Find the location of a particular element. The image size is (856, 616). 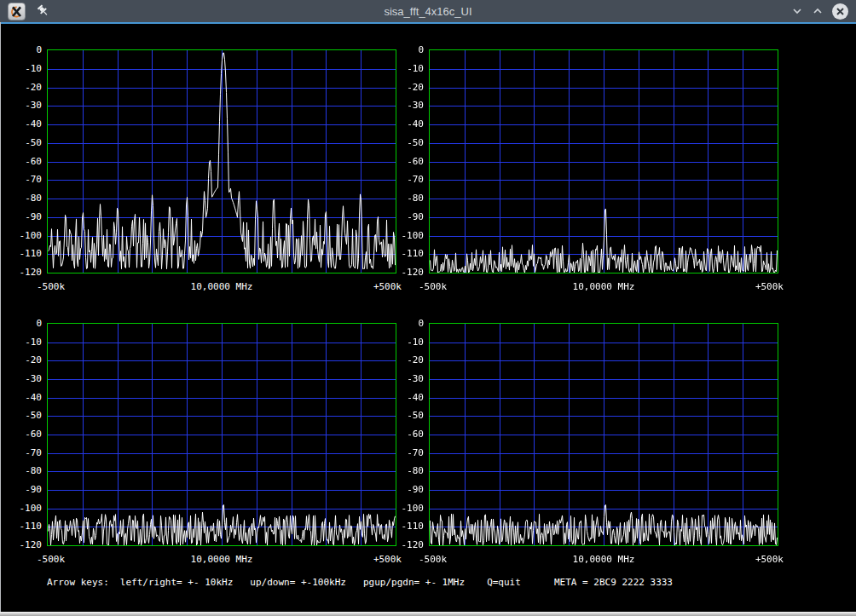

help-quit: Q=quit is located at coordinates (504, 583).